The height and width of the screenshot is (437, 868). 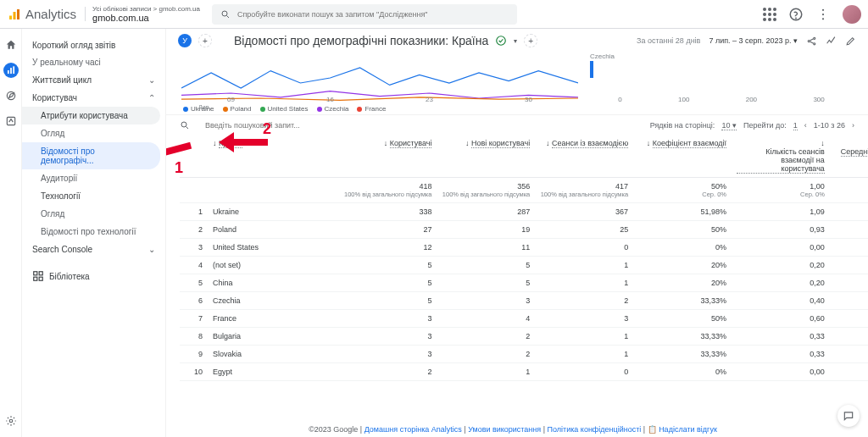 I want to click on insights-icon, so click(x=831, y=41).